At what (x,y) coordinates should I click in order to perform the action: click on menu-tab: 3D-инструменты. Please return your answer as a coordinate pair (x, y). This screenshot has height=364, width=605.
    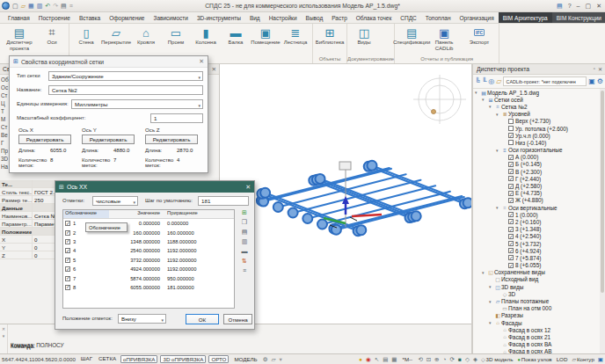
    Looking at the image, I should click on (219, 18).